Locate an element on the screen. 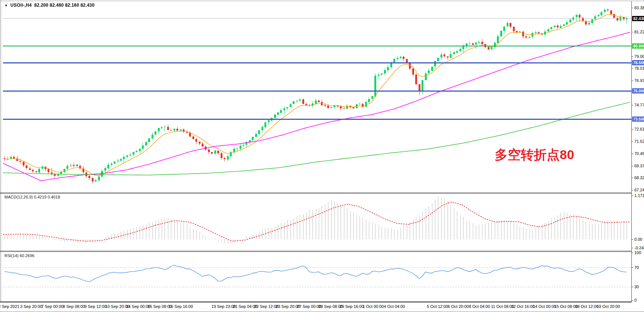  window-bottom-border is located at coordinates (322, 311).